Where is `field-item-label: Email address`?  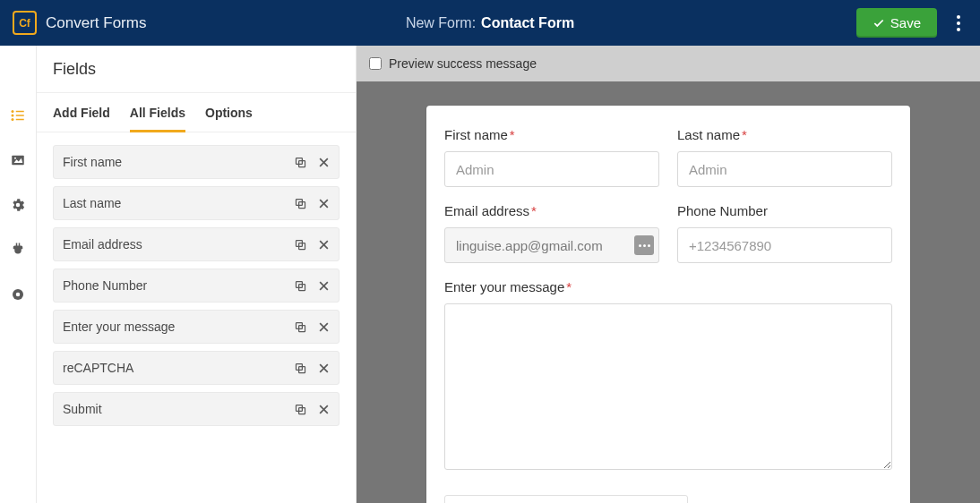 field-item-label: Email address is located at coordinates (178, 244).